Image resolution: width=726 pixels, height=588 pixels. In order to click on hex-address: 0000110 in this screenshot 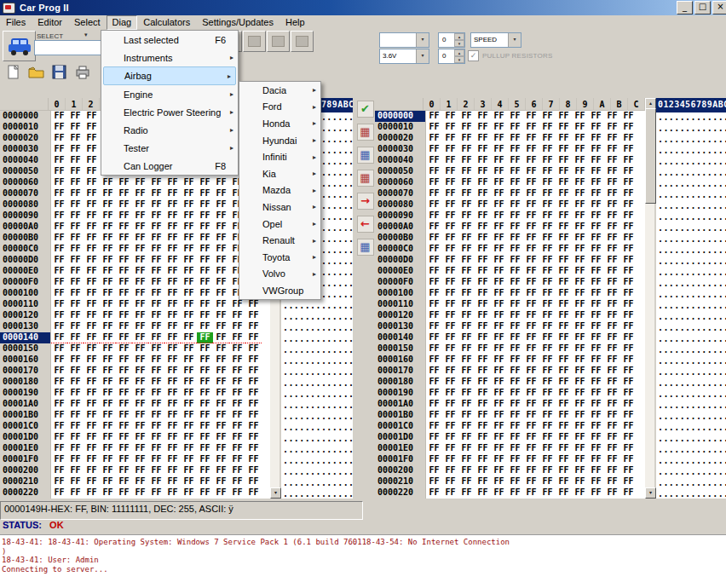, I will do `click(26, 305)`.